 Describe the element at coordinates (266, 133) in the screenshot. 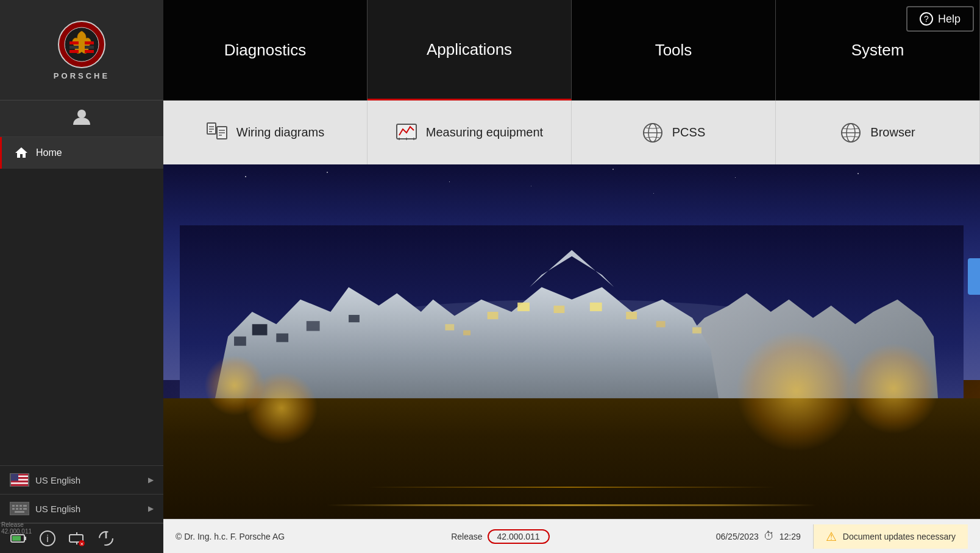

I see `submenu-wiring-diagrams: Wiring diagrams` at that location.